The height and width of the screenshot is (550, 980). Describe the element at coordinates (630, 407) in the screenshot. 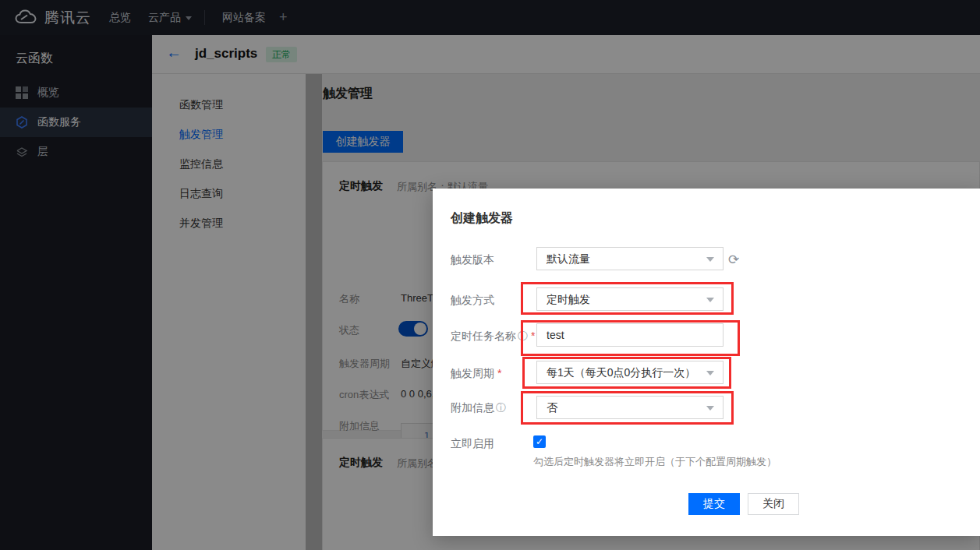

I see `extra-info-select: 否` at that location.